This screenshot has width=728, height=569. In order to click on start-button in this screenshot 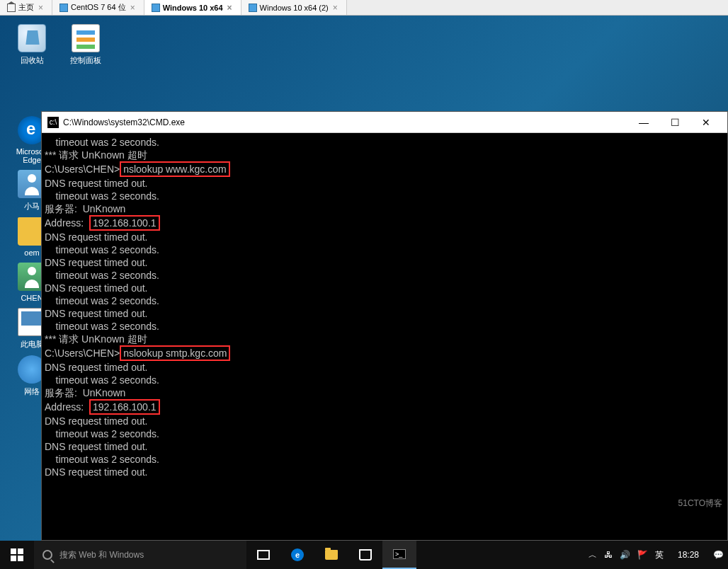, I will do `click(17, 555)`.